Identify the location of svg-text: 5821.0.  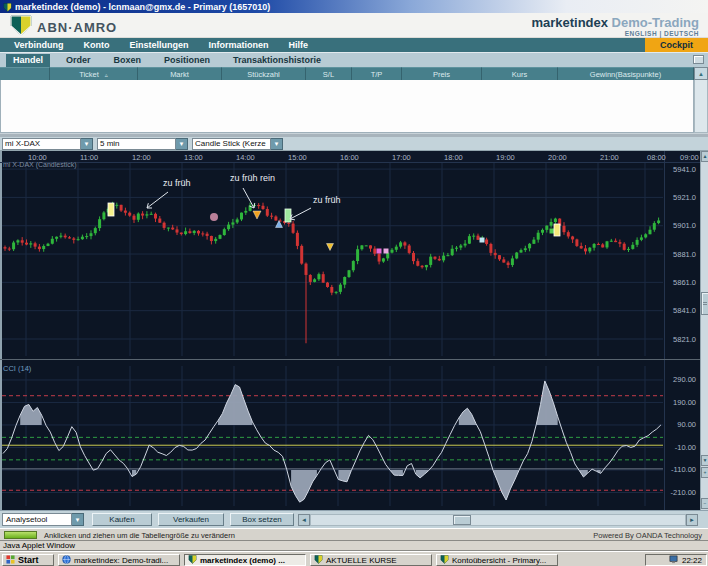
(684, 340).